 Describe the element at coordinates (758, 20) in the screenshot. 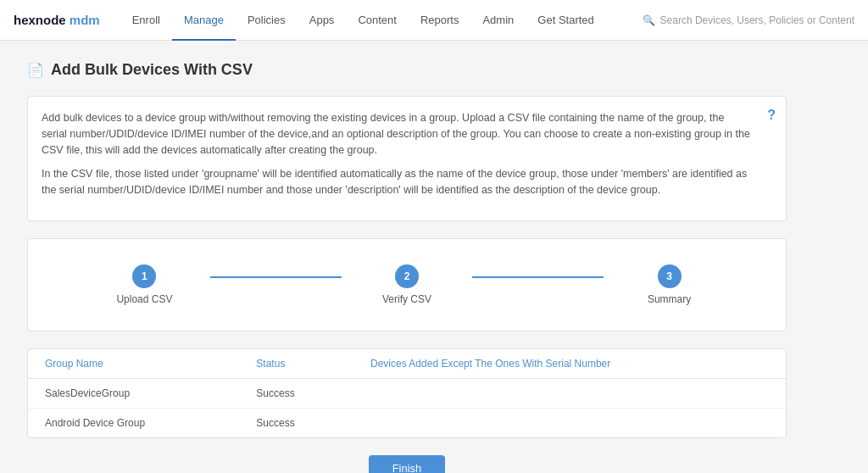

I see `search-placeholder: Search Devices, Users, Policies or Conte…` at that location.